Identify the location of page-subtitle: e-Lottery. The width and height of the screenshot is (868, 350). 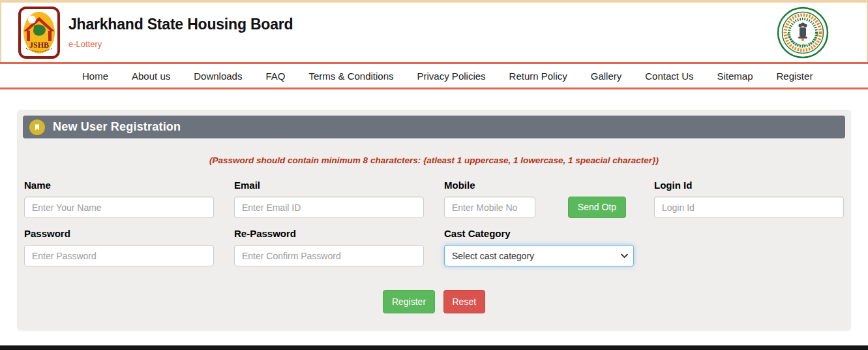
(181, 44).